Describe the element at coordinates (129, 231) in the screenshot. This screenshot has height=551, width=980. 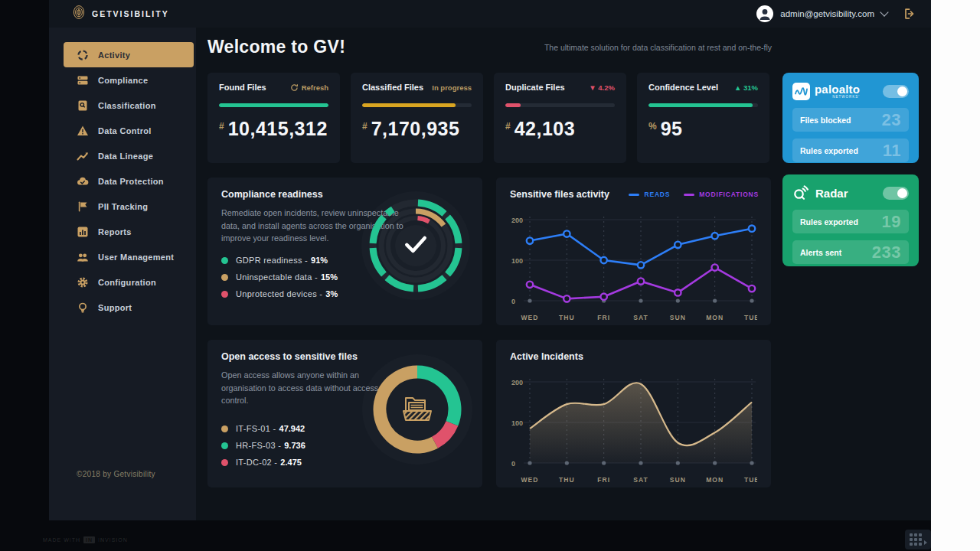
I see `sidebar-item-reports: Reports` at that location.